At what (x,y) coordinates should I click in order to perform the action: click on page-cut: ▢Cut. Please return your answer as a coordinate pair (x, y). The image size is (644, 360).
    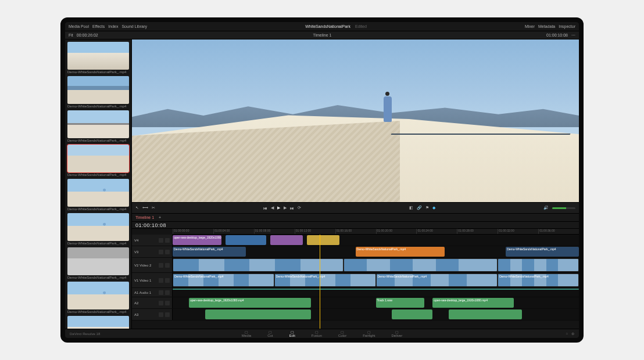
    Looking at the image, I should click on (270, 333).